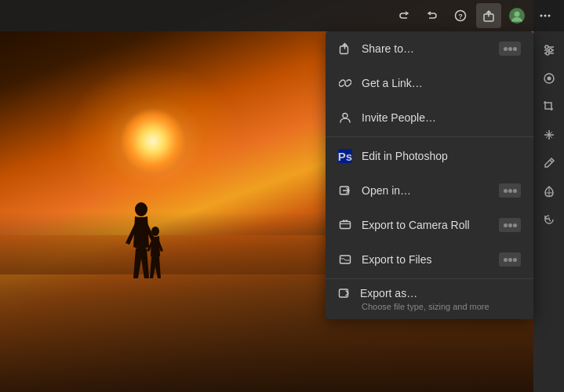 The image size is (564, 392). I want to click on export-files-label: Export to Files, so click(425, 260).